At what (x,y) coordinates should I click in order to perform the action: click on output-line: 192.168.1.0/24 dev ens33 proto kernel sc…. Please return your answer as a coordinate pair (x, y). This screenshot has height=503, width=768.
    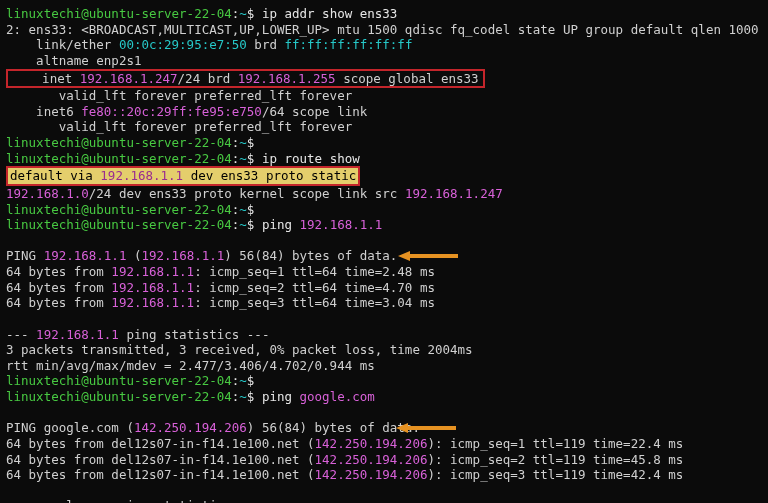
    Looking at the image, I should click on (384, 194).